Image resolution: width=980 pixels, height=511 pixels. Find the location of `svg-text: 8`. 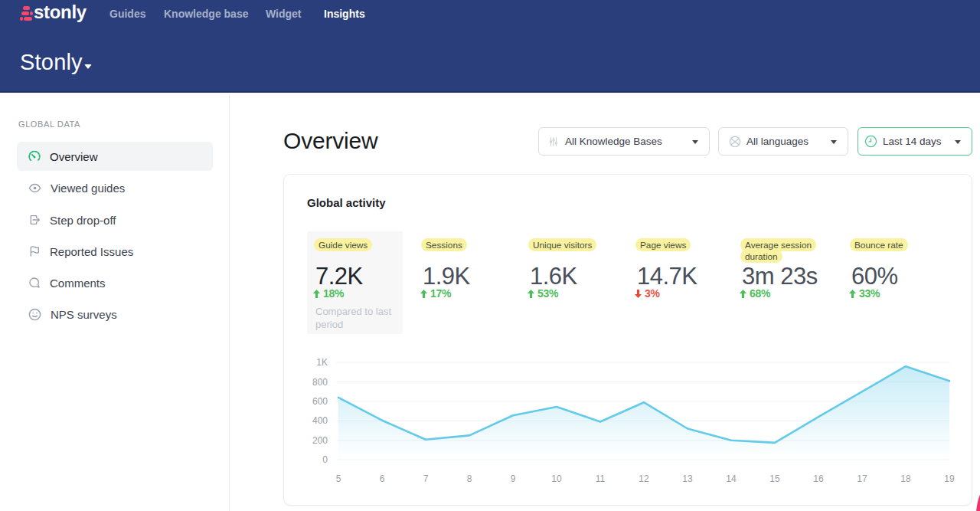

svg-text: 8 is located at coordinates (470, 479).